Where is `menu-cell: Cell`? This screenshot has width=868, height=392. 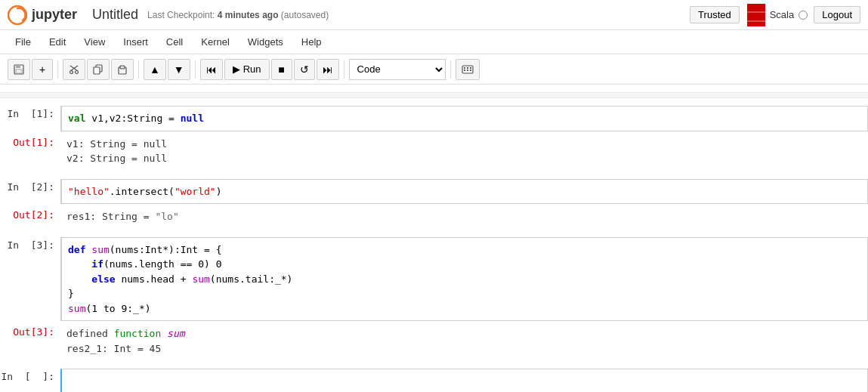
menu-cell: Cell is located at coordinates (175, 42).